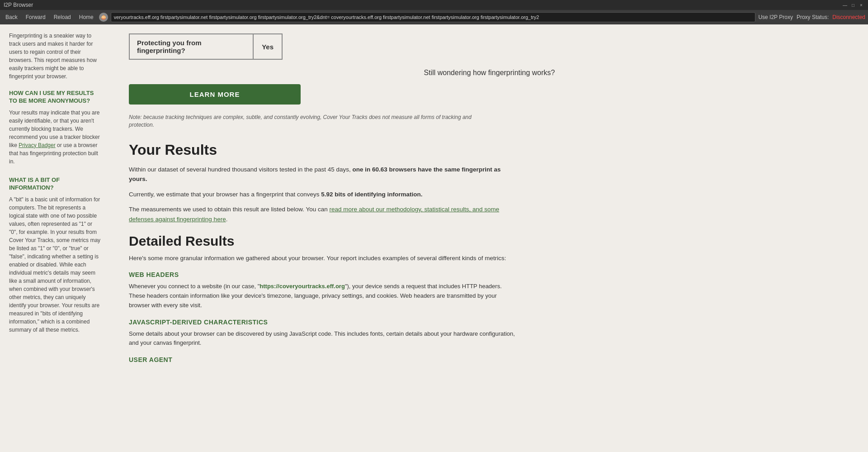 This screenshot has height=452, width=868. What do you see at coordinates (18, 5) in the screenshot?
I see `app-title: I2P Browser` at bounding box center [18, 5].